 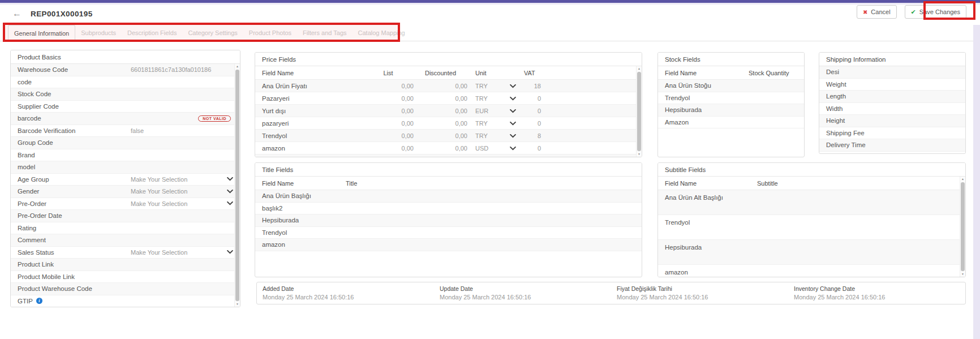 I want to click on page-header: ← REP001X000195 ✖ Cancel ✔ Save Changes, so click(x=490, y=14).